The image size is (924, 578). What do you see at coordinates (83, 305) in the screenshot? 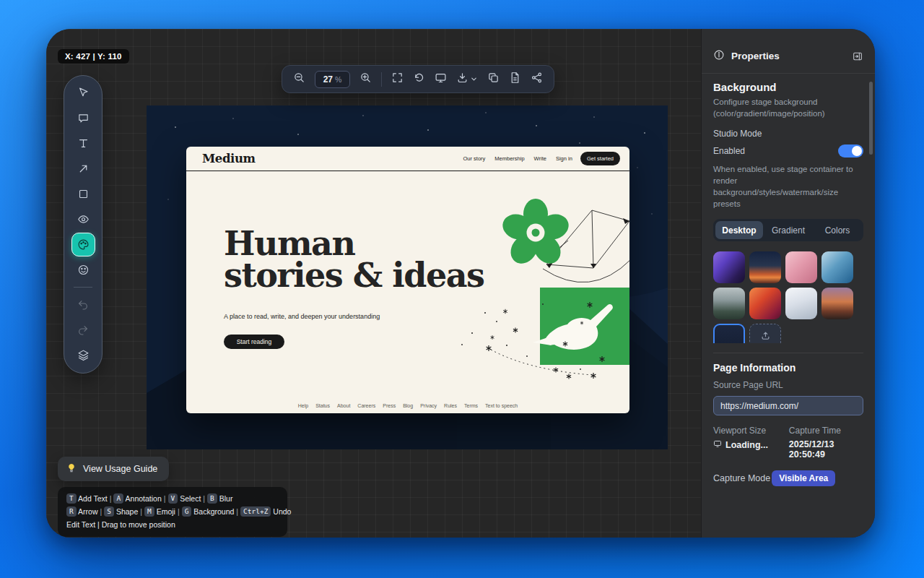
I see `undo-icon` at bounding box center [83, 305].